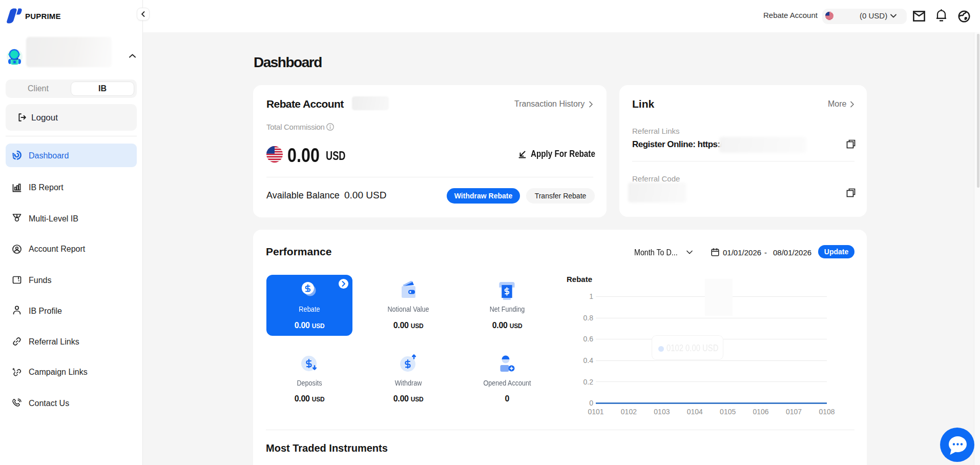 This screenshot has height=465, width=980. Describe the element at coordinates (589, 382) in the screenshot. I see `svg-text: 0.2` at that location.